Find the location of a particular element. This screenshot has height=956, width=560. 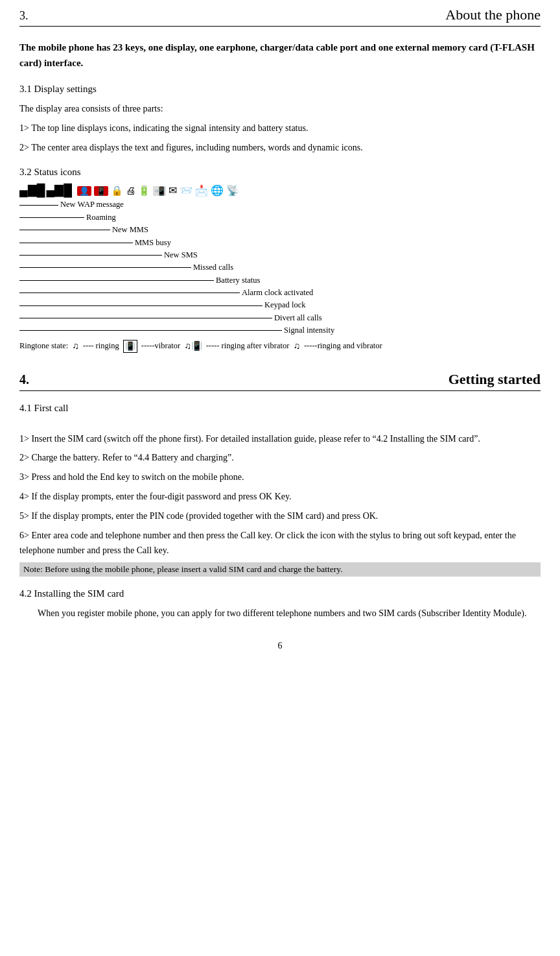

envelope3-icon: 📩 is located at coordinates (202, 191).